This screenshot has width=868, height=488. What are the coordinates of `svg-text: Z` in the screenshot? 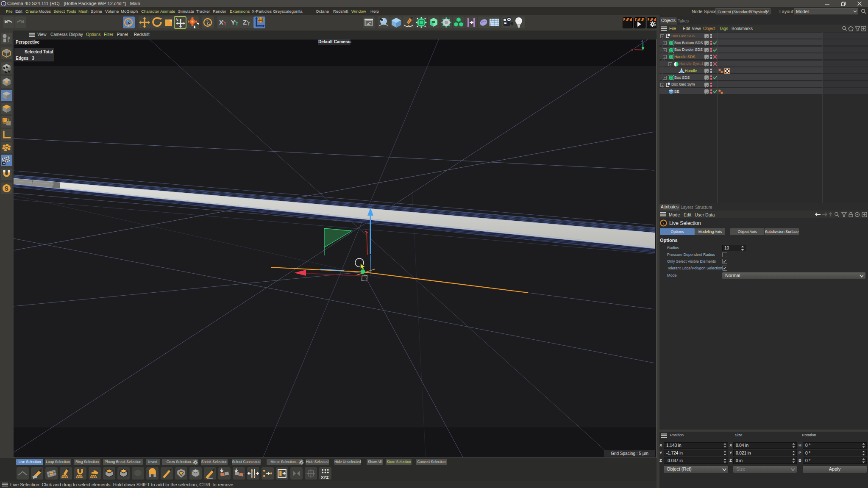 It's located at (245, 22).